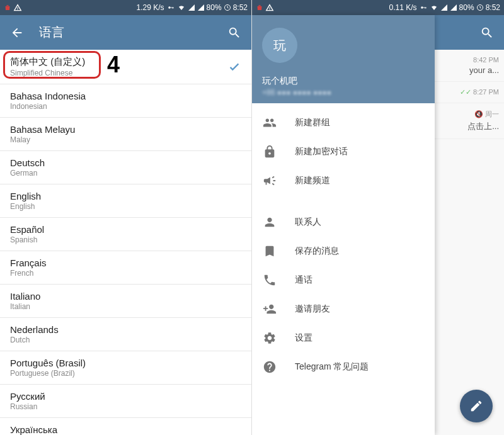  I want to click on language-name: Italiano, so click(126, 296).